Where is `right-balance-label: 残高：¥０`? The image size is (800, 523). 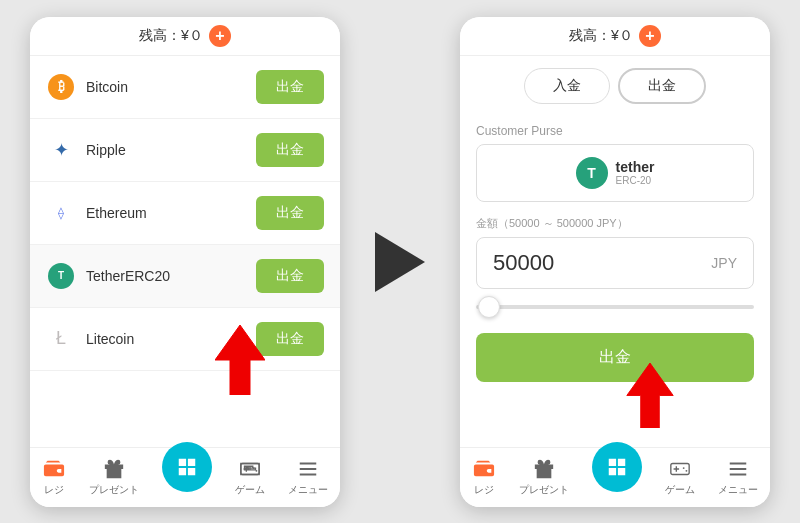 right-balance-label: 残高：¥０ is located at coordinates (601, 36).